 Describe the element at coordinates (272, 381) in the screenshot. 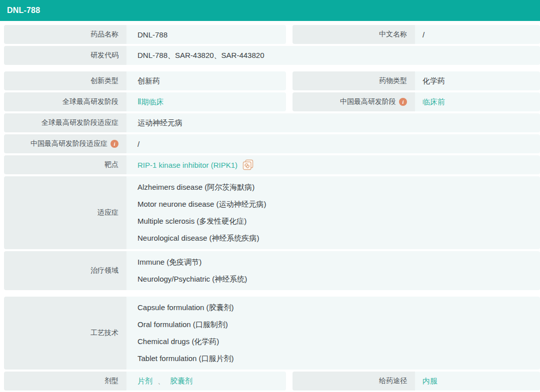

I see `row-dosage-route: 剂型 片剂 、 胶囊剂 给药途径 内服` at that location.